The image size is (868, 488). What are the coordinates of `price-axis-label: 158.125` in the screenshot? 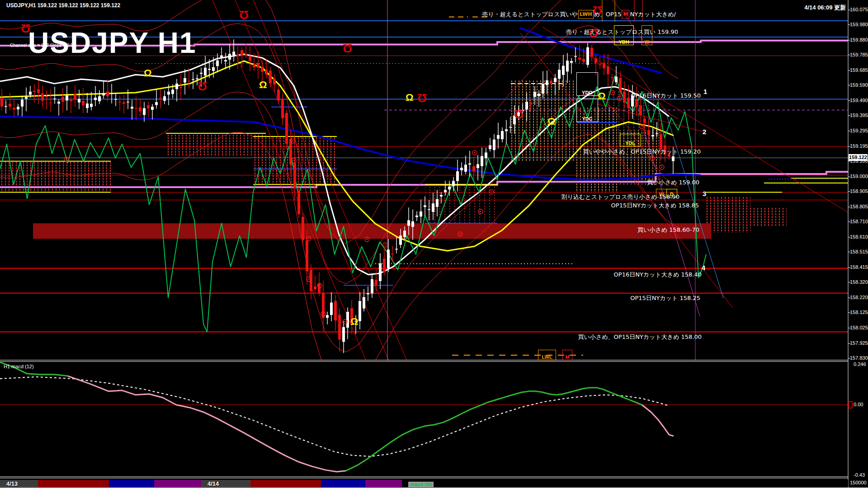 It's located at (859, 312).